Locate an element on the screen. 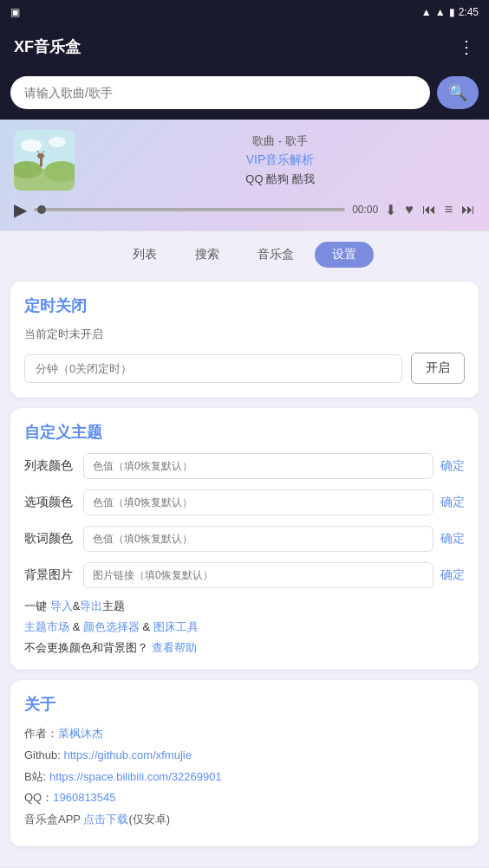 The width and height of the screenshot is (489, 868). tab-list: 列表 is located at coordinates (145, 255).